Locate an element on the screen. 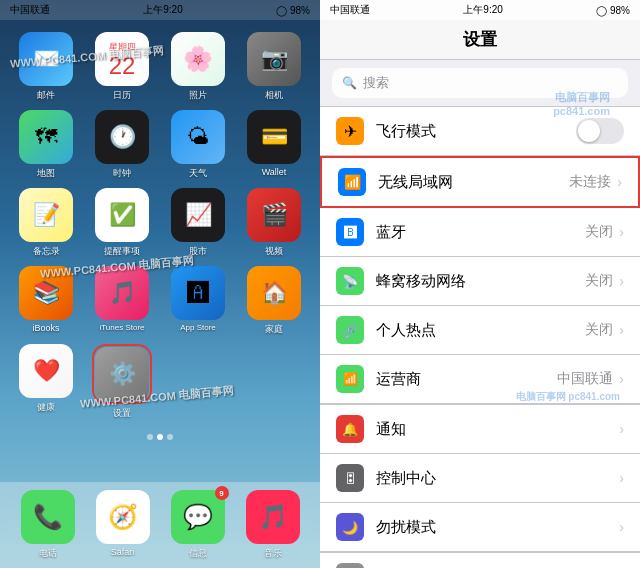 This screenshot has width=640, height=568. notifications-icon: 🔔 is located at coordinates (350, 429).